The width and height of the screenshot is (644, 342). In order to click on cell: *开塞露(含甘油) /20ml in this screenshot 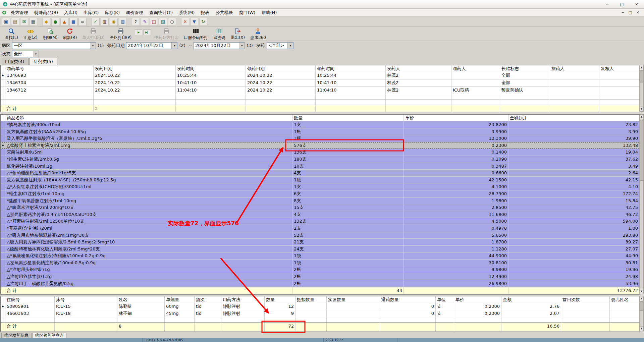, I will do `click(149, 228)`.